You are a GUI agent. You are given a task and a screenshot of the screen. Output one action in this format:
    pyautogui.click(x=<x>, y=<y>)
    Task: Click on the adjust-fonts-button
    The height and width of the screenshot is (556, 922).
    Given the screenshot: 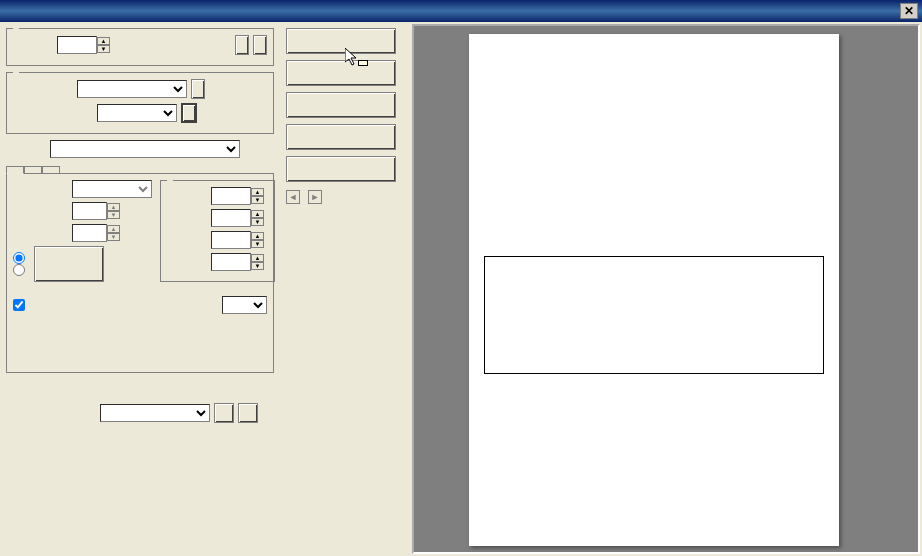 What is the action you would take?
    pyautogui.click(x=69, y=264)
    